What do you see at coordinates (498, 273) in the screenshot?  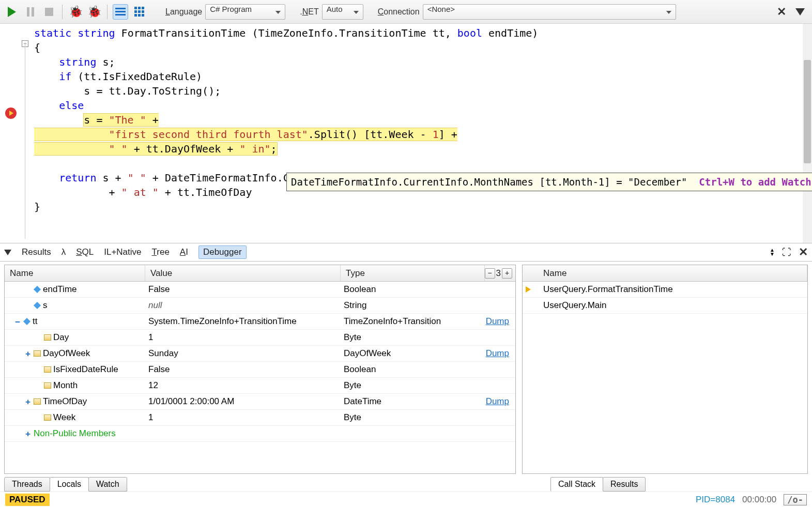 I see `depth-value: 3` at bounding box center [498, 273].